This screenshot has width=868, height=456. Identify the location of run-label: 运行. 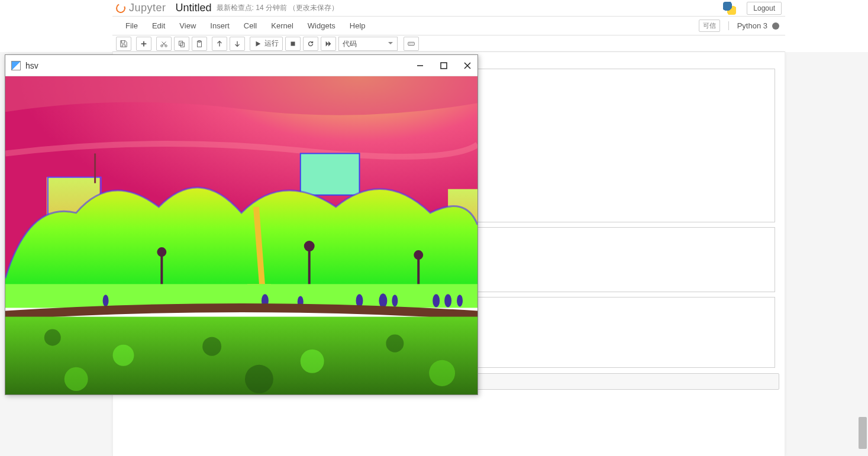
(272, 44).